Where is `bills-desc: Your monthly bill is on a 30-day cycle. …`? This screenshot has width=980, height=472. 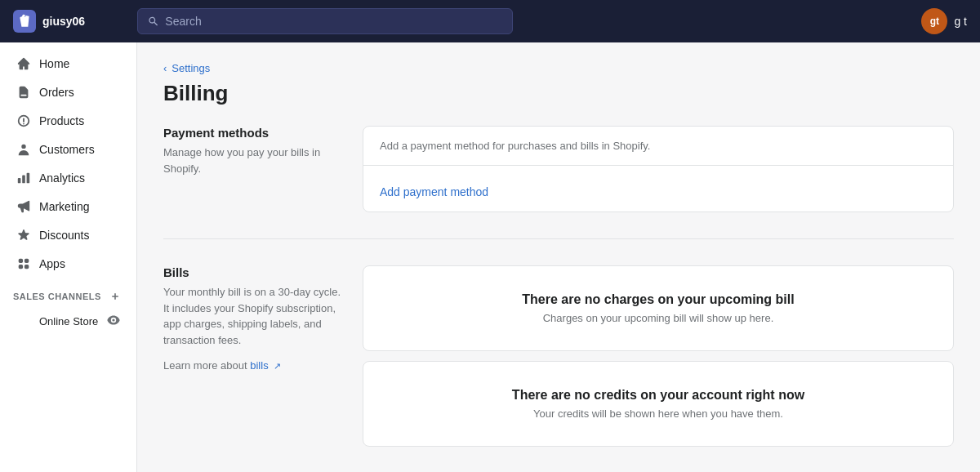
bills-desc: Your monthly bill is on a 30-day cycle. … is located at coordinates (253, 316).